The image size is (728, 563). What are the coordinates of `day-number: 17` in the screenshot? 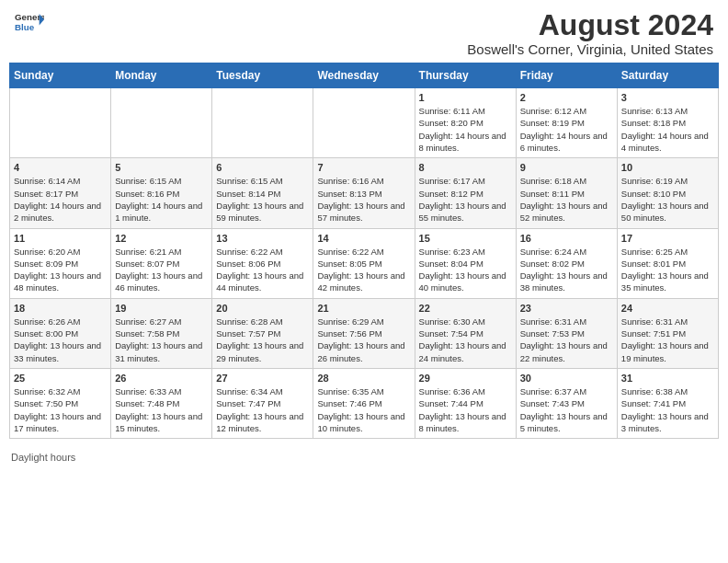 It's located at (667, 238).